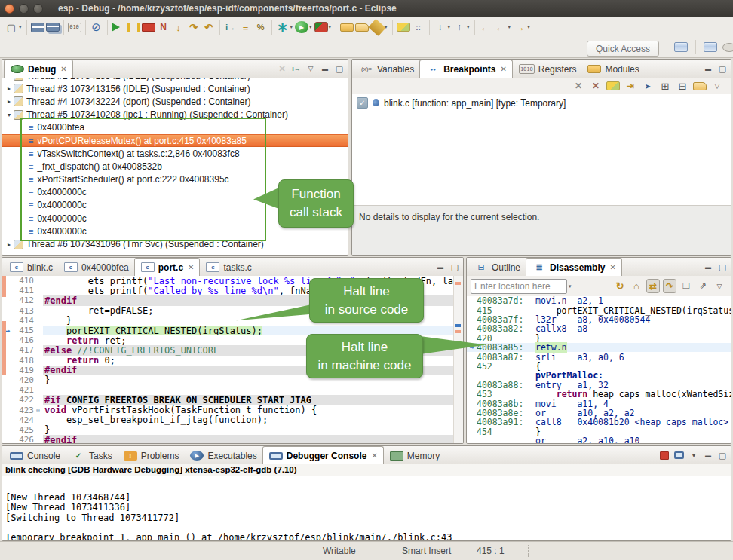 The height and width of the screenshot is (560, 733). I want to click on expand-all-icon: ⊞, so click(665, 86).